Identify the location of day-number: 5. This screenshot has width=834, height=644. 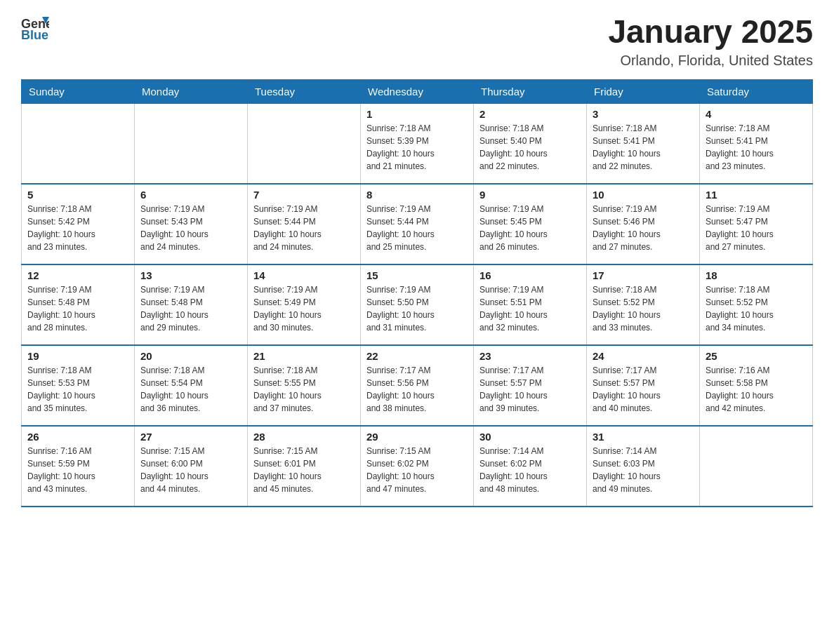
(78, 195).